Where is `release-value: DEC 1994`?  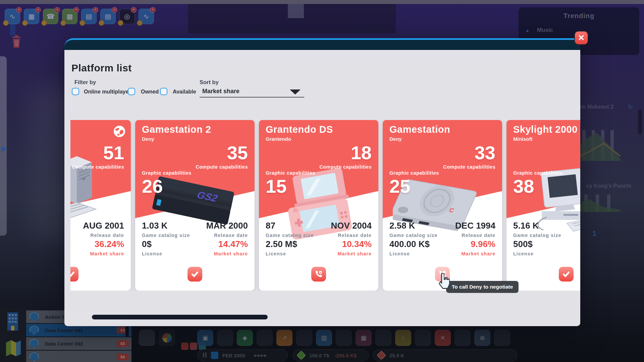
release-value: DEC 1994 is located at coordinates (475, 226).